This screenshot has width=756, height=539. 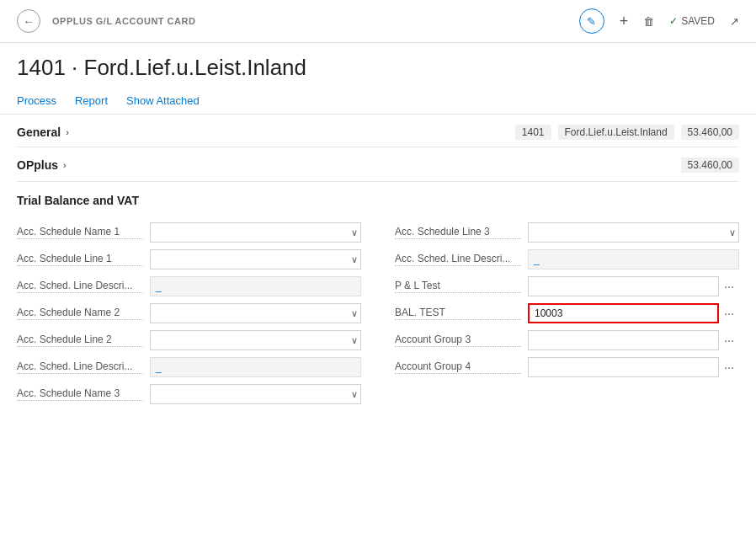 I want to click on input-p-and-l-test, so click(x=623, y=286).